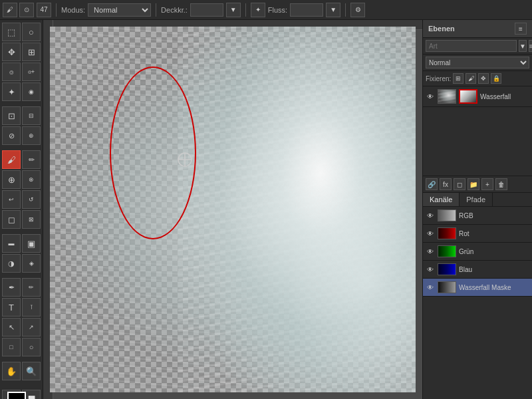  I want to click on brush-size-value: 47, so click(44, 9).